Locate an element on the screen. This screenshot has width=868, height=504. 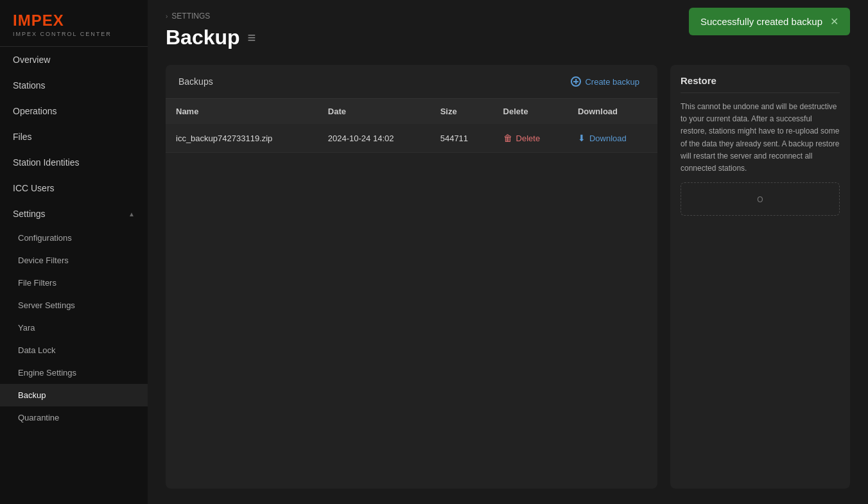
sidebar-item-icc-users: ICC Users is located at coordinates (74, 188).